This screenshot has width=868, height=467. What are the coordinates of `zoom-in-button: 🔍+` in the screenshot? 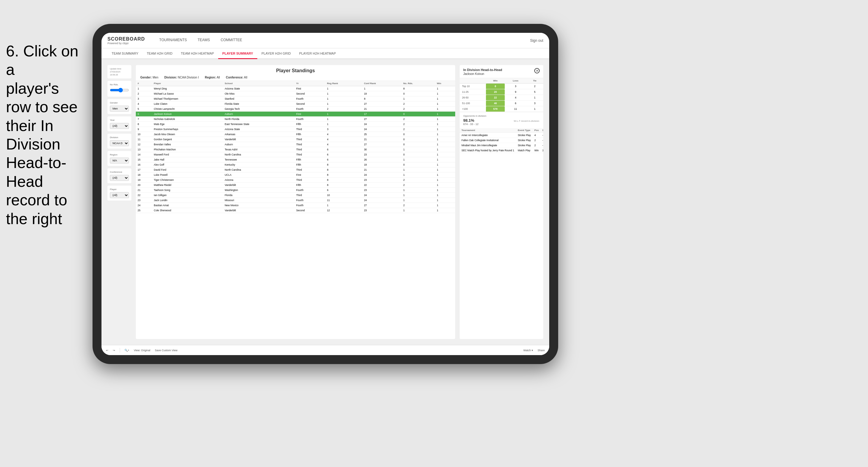 It's located at (127, 350).